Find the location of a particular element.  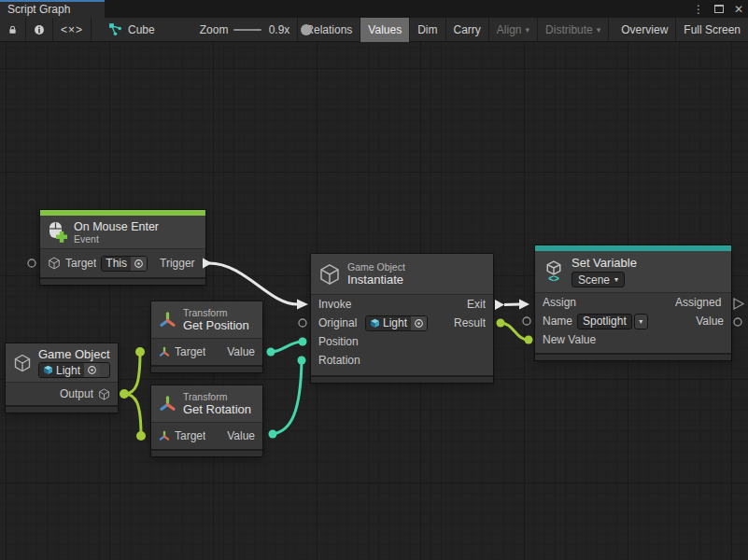

node-on-mouse-enter: On Mouse Enter Event Target This is located at coordinates (123, 247).